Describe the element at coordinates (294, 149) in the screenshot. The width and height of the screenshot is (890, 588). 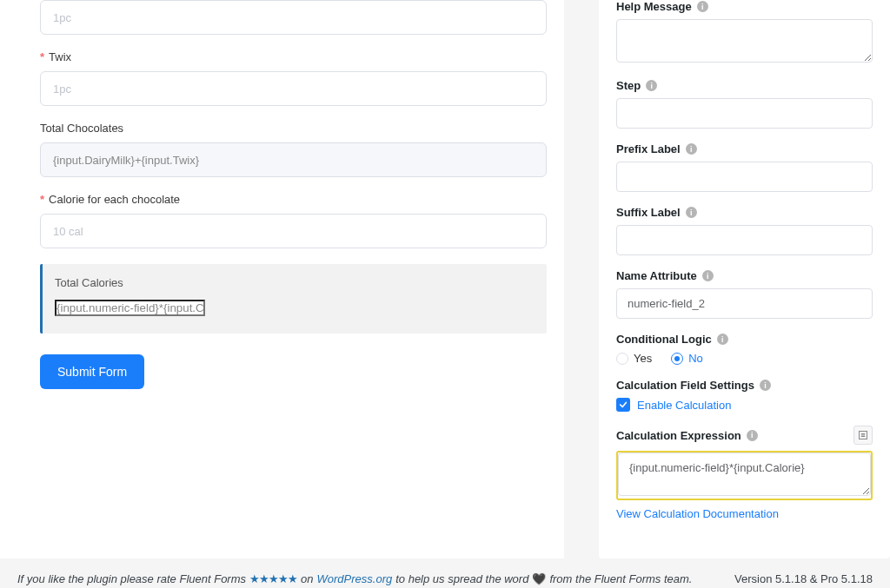
I see `form-field-total-chocolates: Total Chocolates` at that location.